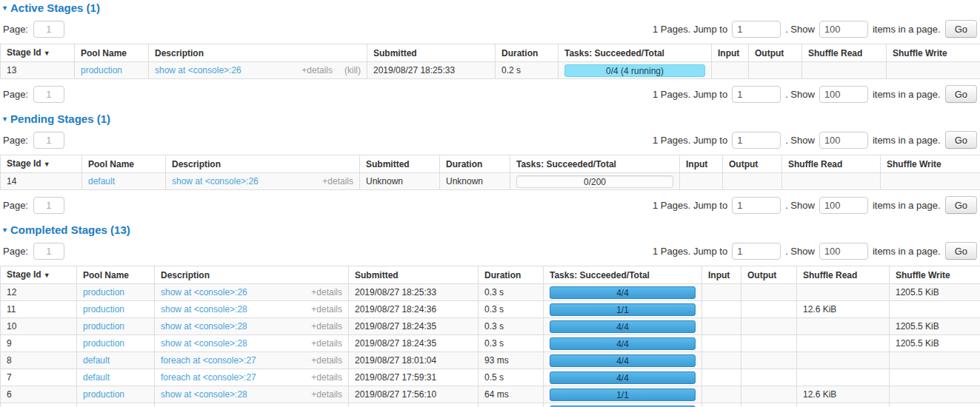  What do you see at coordinates (623, 293) in the screenshot?
I see `cell-tasks: 4/4` at bounding box center [623, 293].